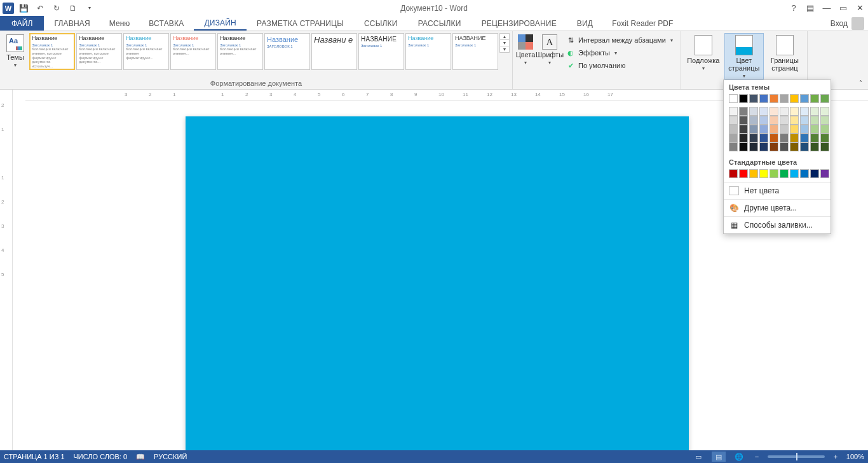 The width and height of the screenshot is (868, 463). Describe the element at coordinates (642, 23) in the screenshot. I see `tab-foxit: Foxit Reader PDF` at that location.